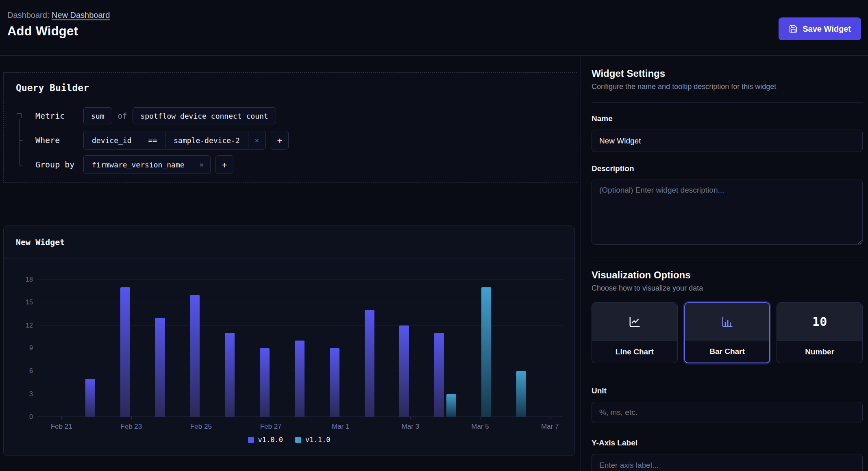 The width and height of the screenshot is (868, 471). I want to click on breadcrumb-dashboard-link: New Dashboard, so click(80, 15).